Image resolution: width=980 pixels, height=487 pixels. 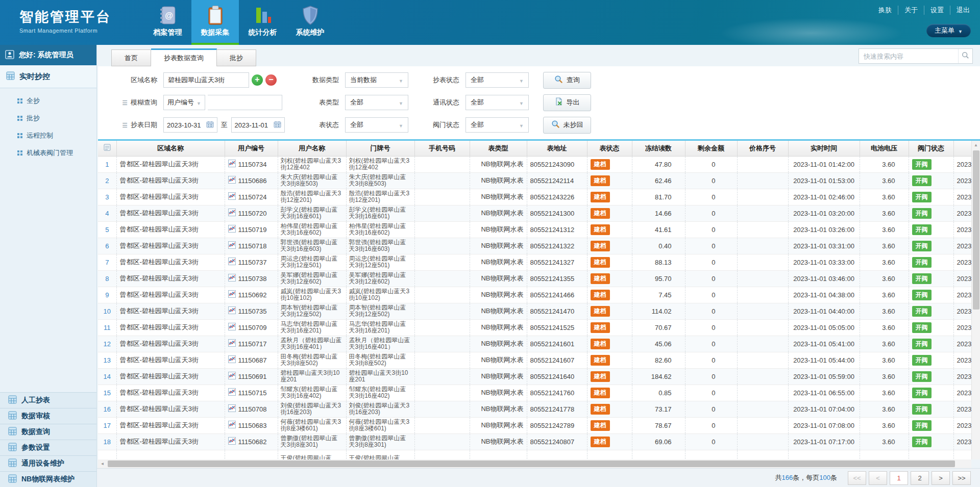 I want to click on column-header-阀门状态: 阀门状态, so click(x=931, y=148).